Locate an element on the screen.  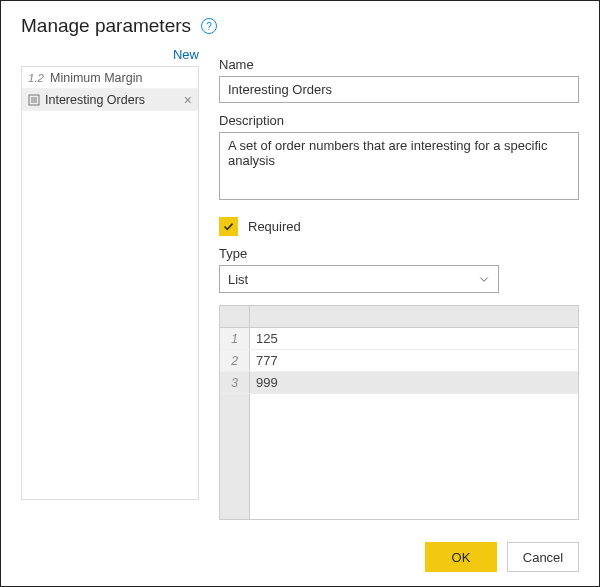
param-prefix: 1.2 is located at coordinates (36, 78).